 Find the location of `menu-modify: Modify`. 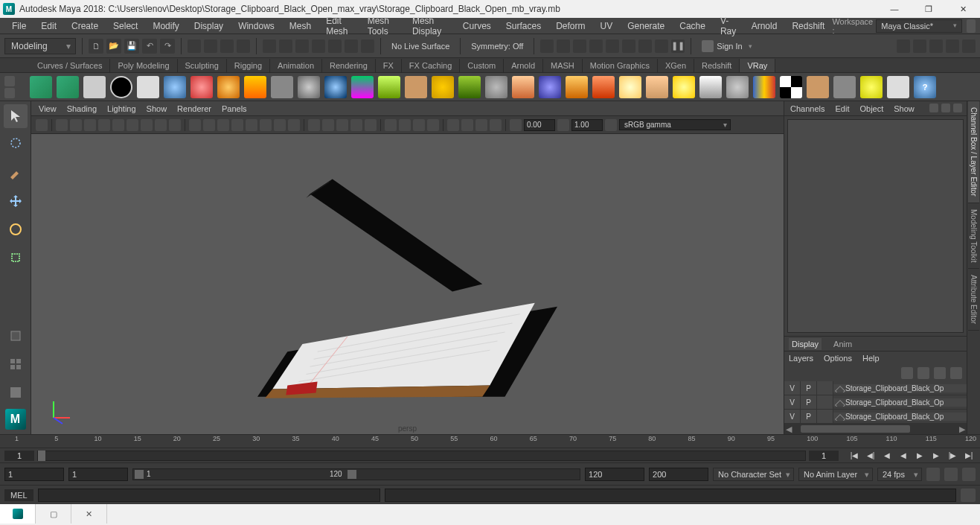

menu-modify: Modify is located at coordinates (165, 26).